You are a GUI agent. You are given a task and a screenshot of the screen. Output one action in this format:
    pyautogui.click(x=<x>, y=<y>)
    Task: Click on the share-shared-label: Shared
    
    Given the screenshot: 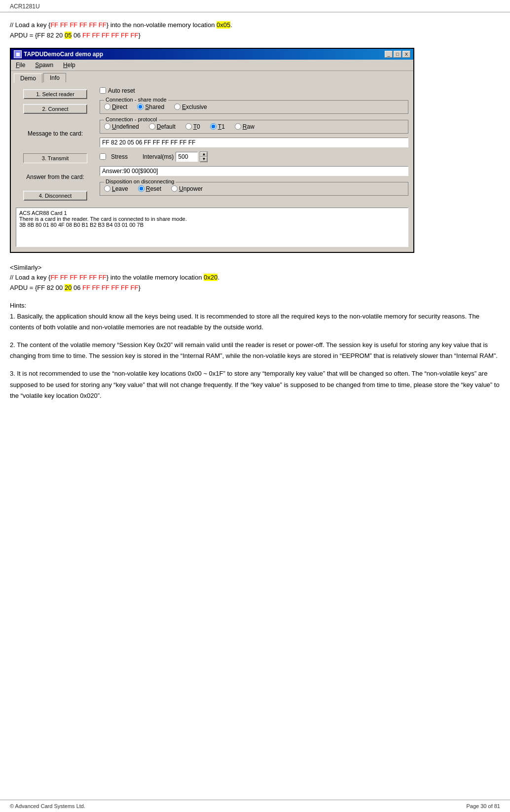 What is the action you would take?
    pyautogui.click(x=155, y=107)
    